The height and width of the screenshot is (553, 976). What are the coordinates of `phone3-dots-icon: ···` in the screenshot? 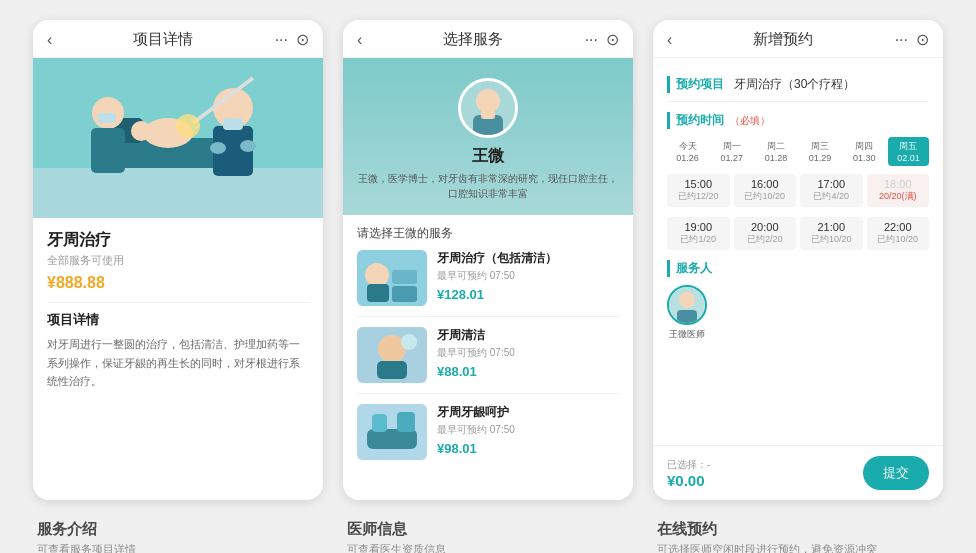 It's located at (902, 40).